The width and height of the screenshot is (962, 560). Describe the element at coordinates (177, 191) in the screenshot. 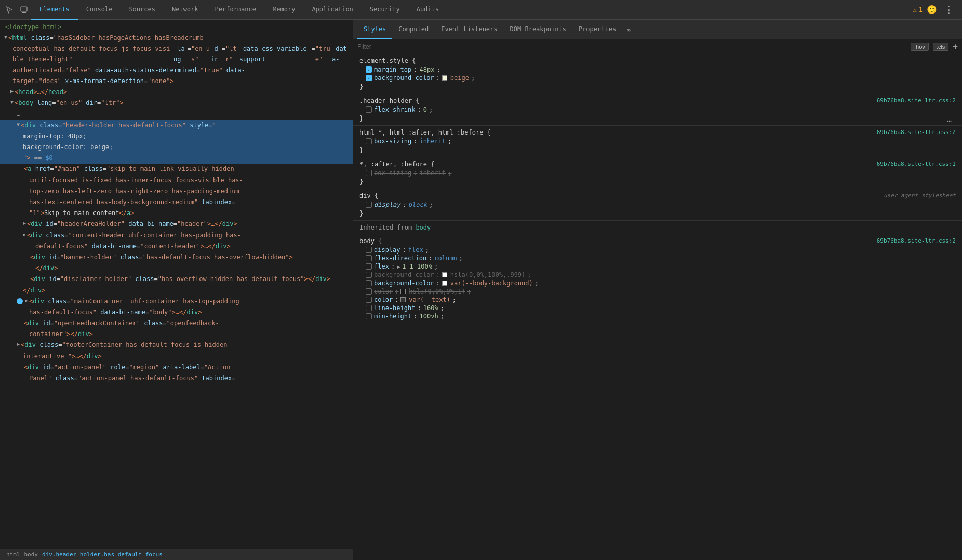

I see `tree-line-skip-link3: top-zero has-left-zero has-right-zero ha…` at that location.